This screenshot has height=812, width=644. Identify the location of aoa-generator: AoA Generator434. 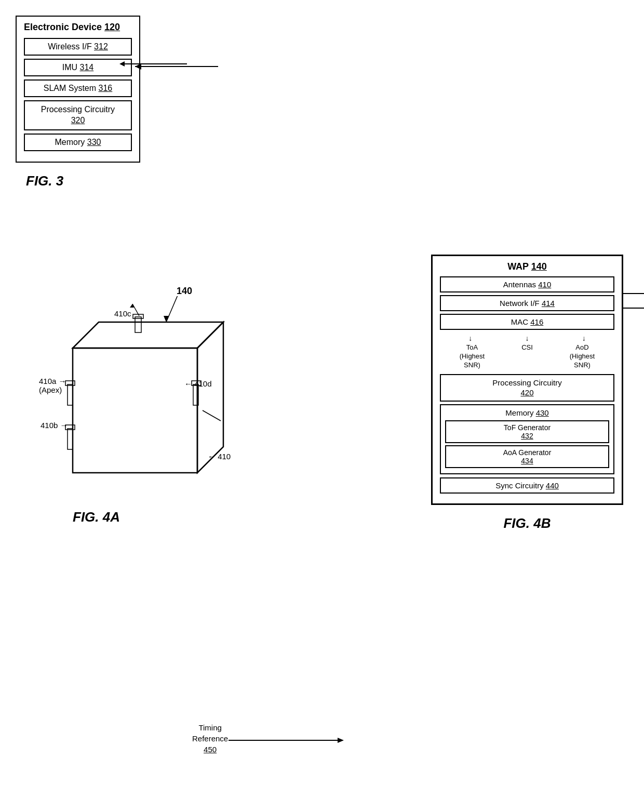
(527, 457).